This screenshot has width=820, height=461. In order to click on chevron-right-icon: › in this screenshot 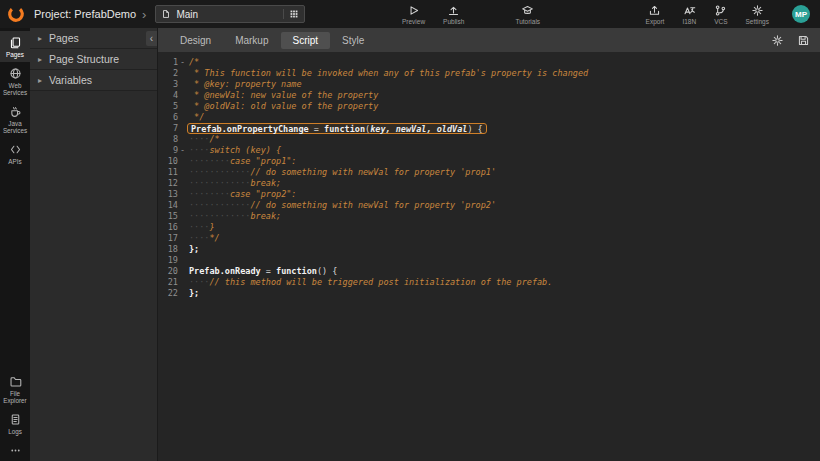, I will do `click(144, 14)`.